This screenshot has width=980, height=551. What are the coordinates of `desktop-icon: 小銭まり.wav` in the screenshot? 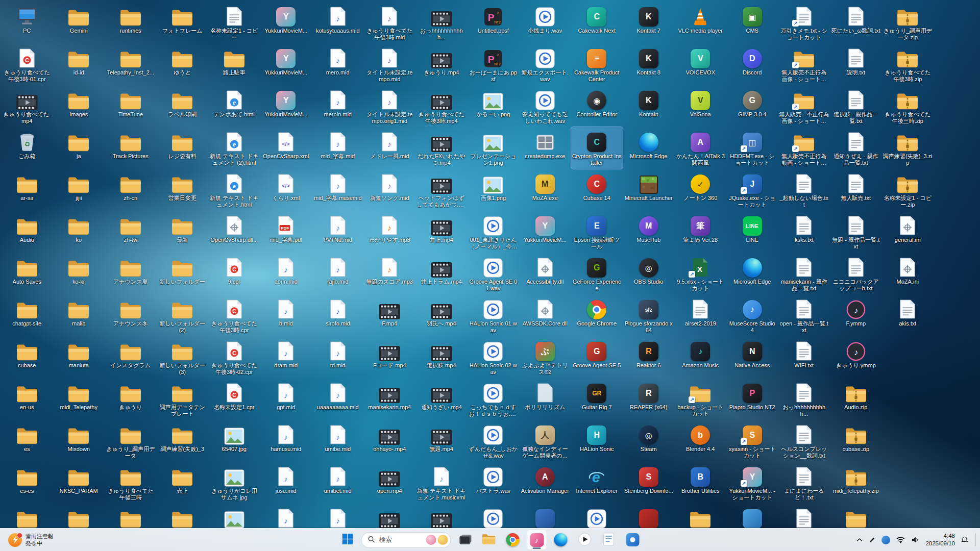 It's located at (545, 22).